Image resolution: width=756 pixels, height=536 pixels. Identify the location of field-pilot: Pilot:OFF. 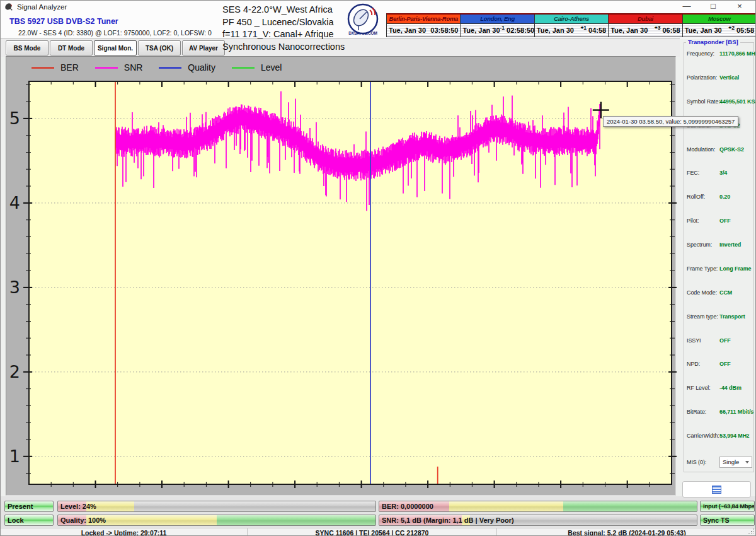
(719, 221).